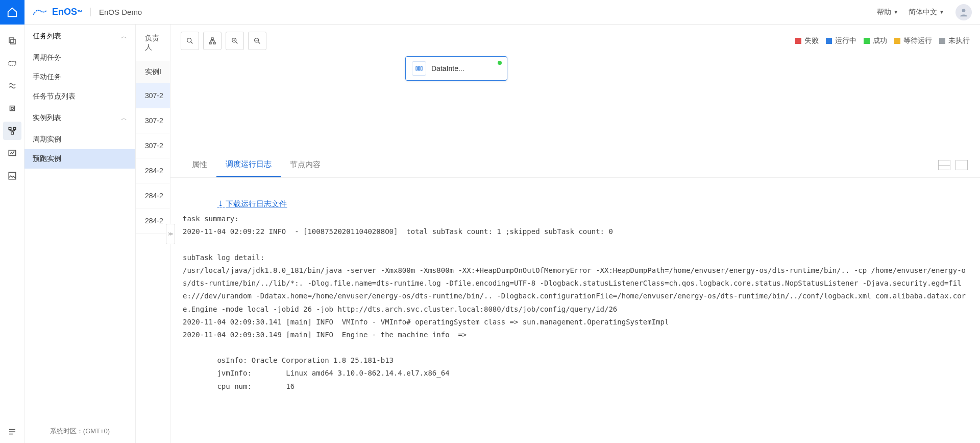 The width and height of the screenshot is (980, 443). What do you see at coordinates (220, 203) in the screenshot?
I see `download-icon: ⭳` at bounding box center [220, 203].